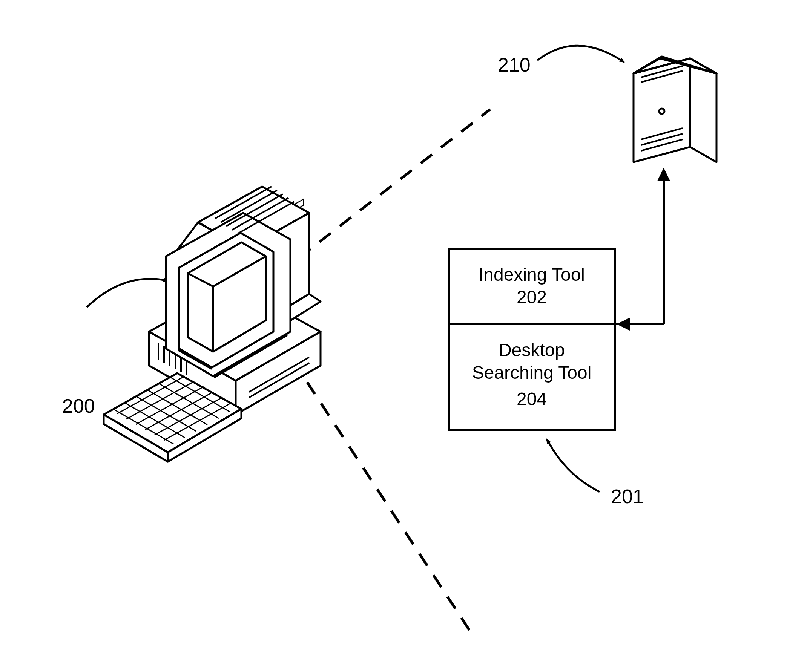 This screenshot has height=672, width=787. Describe the element at coordinates (675, 109) in the screenshot. I see `server-icon` at that location.